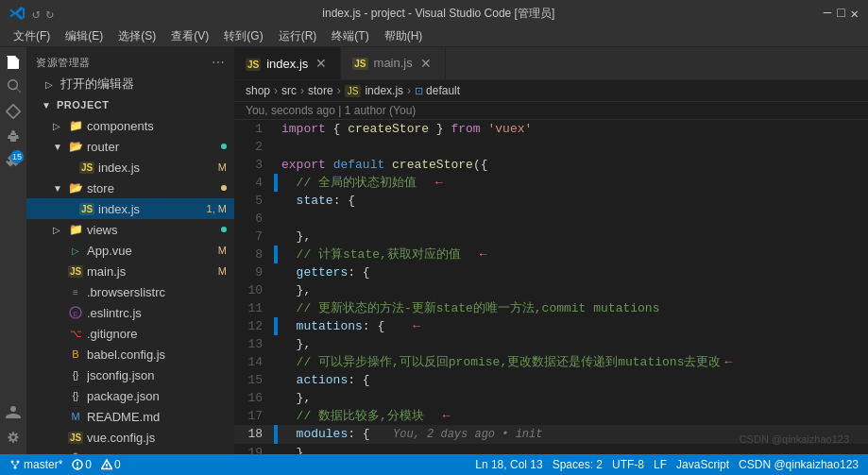 The width and height of the screenshot is (868, 475). I want to click on title-bar-icons: ↺ ↻, so click(43, 13).